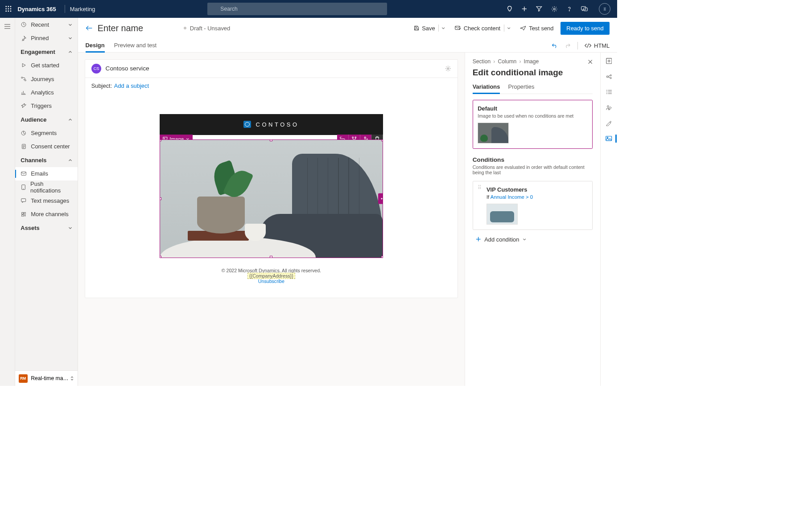  Describe the element at coordinates (533, 73) in the screenshot. I see `panel-title: Edit conditional image` at that location.